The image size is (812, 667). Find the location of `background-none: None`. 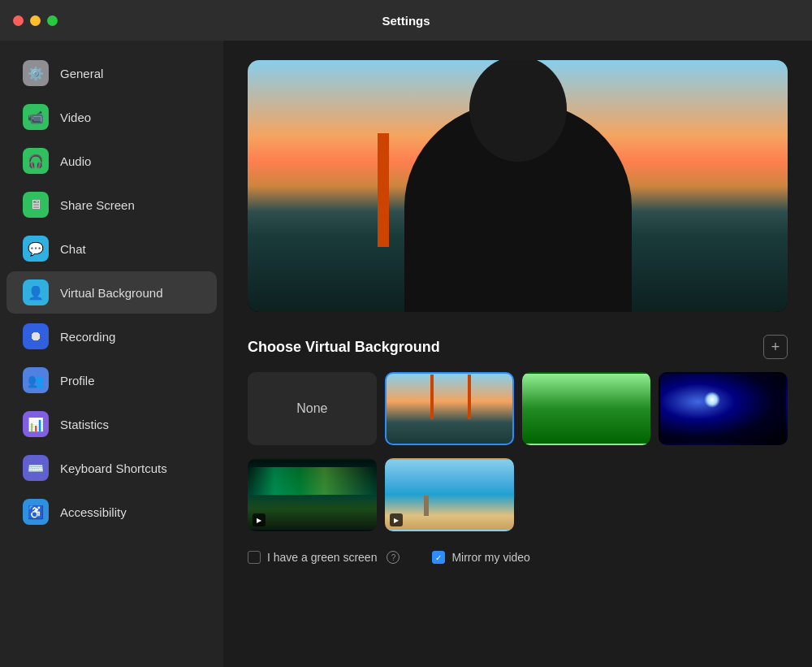

background-none: None is located at coordinates (312, 409).